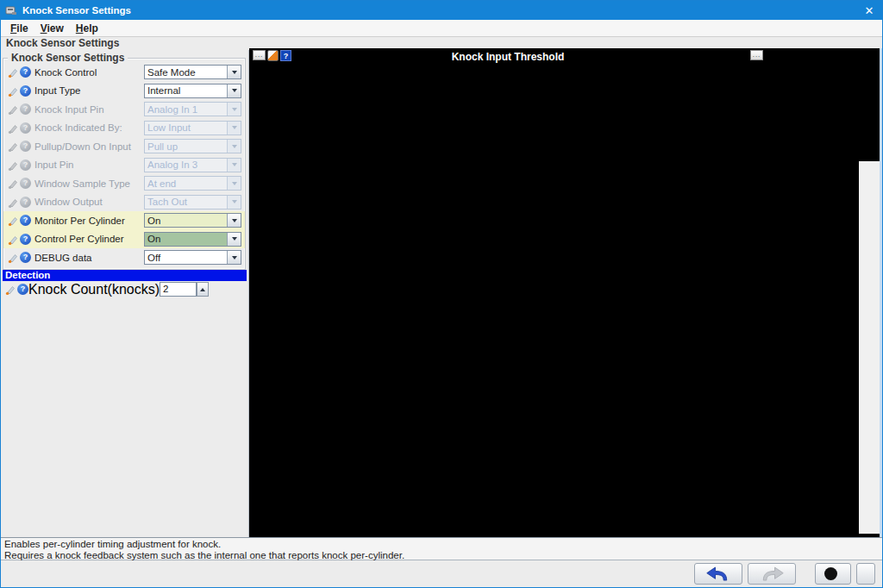  I want to click on monitor-per-cylinder-dropdown: On, so click(193, 221).